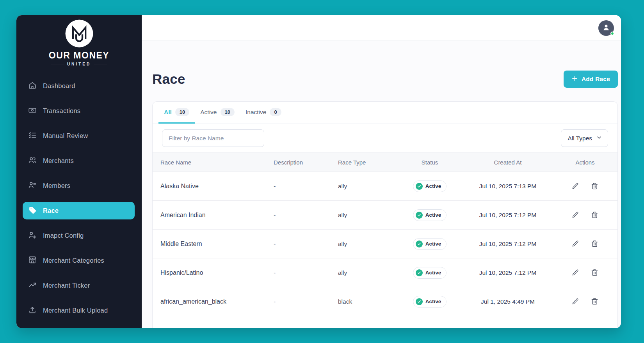 The height and width of the screenshot is (343, 644). Describe the element at coordinates (79, 198) in the screenshot. I see `sidebar-nav: Dashboard Transactions Manual Review` at that location.